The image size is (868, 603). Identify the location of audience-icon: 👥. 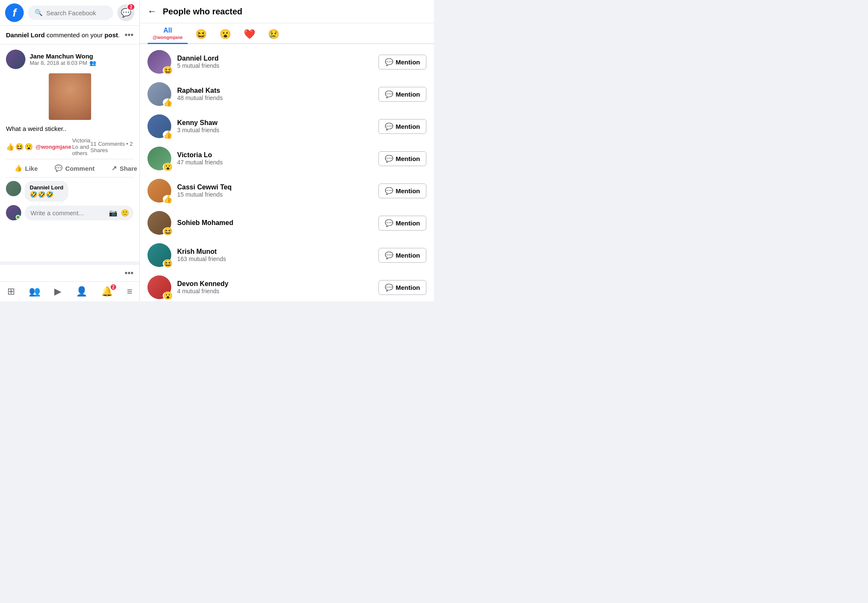
(93, 63).